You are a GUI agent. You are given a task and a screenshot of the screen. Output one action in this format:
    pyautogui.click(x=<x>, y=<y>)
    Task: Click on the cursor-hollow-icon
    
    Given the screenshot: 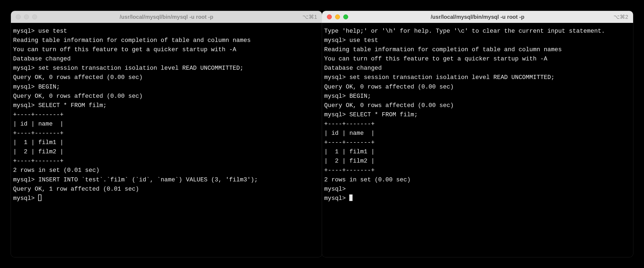 What is the action you would take?
    pyautogui.click(x=40, y=198)
    